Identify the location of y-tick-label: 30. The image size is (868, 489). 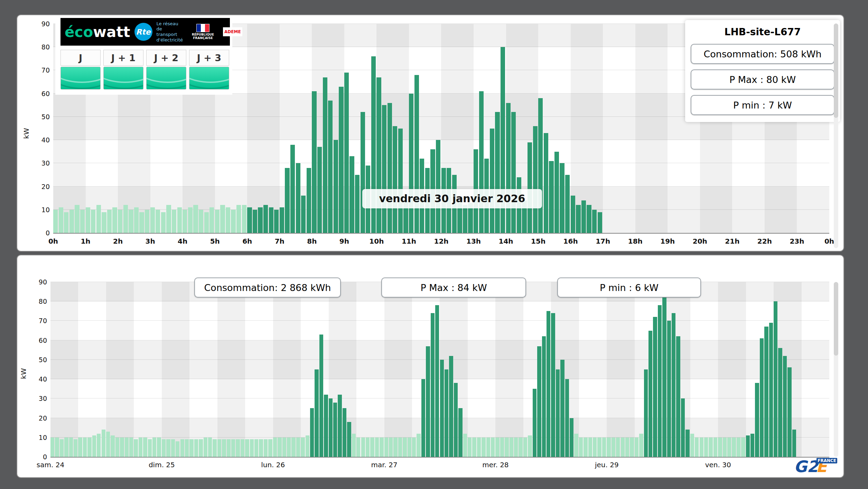
(46, 163).